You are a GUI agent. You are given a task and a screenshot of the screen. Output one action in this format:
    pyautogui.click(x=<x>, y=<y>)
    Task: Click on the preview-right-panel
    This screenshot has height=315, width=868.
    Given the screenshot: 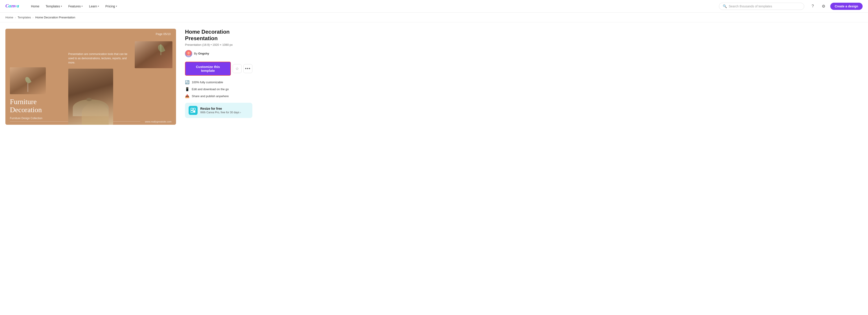 What is the action you would take?
    pyautogui.click(x=154, y=77)
    